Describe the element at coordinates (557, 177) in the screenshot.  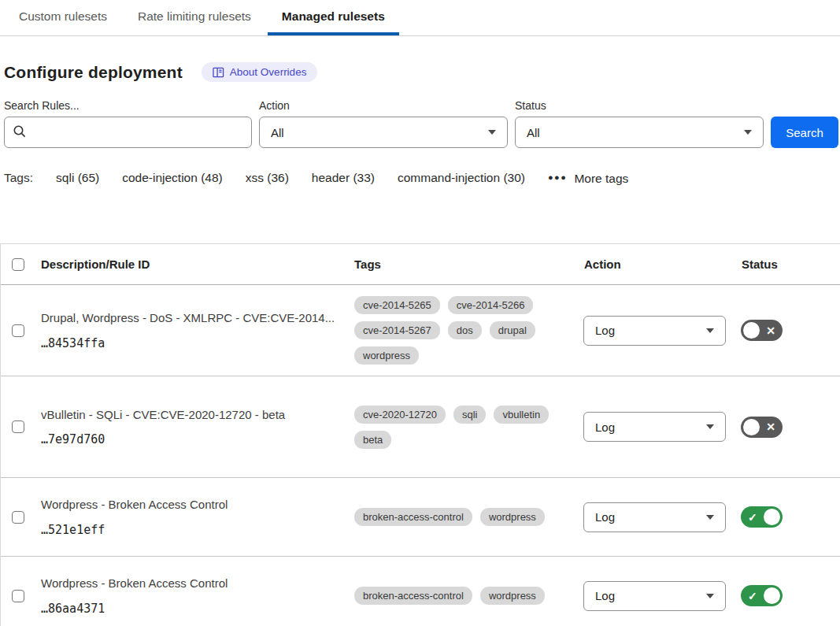
I see `ellipsis-icon: ●●●` at that location.